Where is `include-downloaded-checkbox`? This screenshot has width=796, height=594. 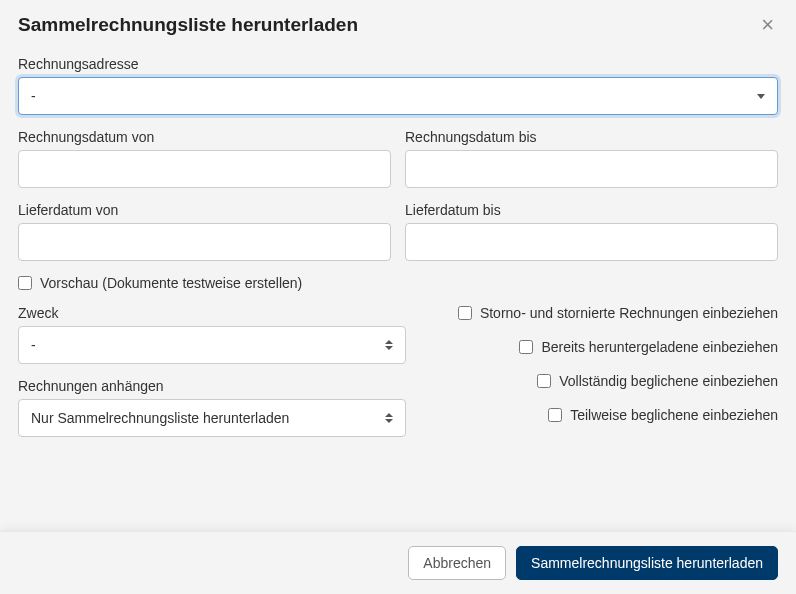
include-downloaded-checkbox is located at coordinates (526, 347).